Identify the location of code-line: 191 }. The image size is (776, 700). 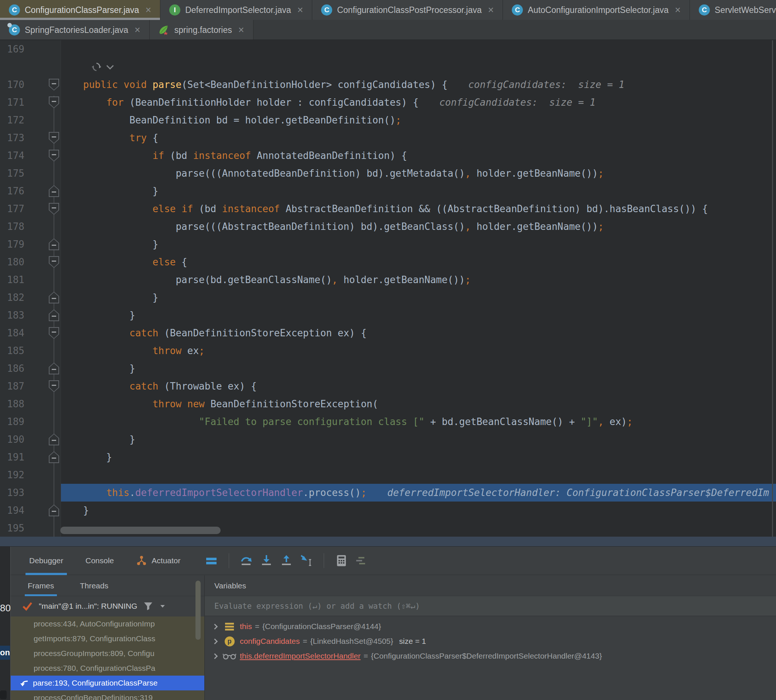
(388, 457).